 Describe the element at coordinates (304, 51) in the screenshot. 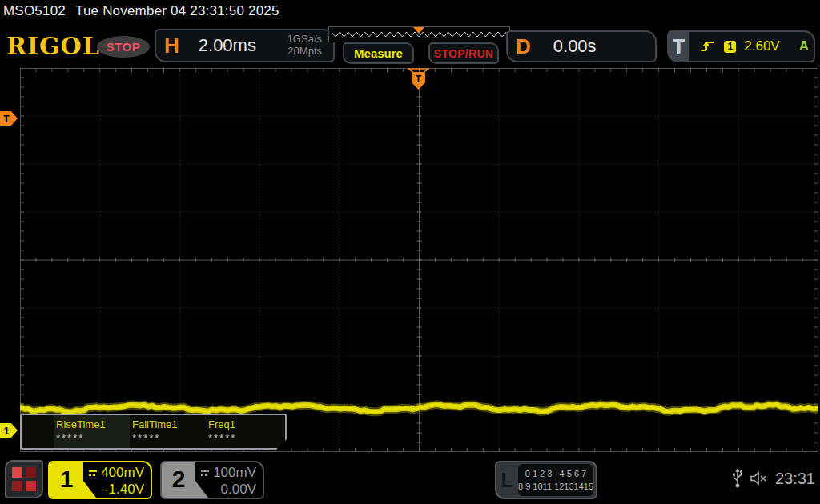

I see `memory-depth: 20Mpts` at that location.